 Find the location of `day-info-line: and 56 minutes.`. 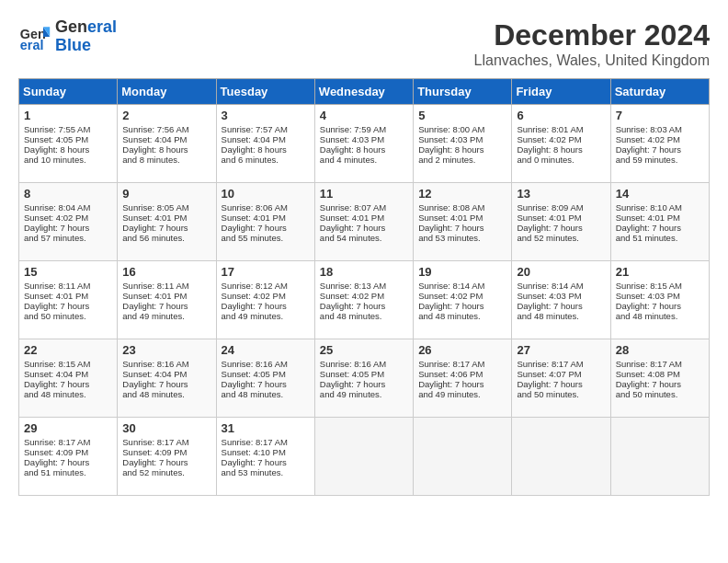

day-info-line: and 56 minutes. is located at coordinates (166, 237).